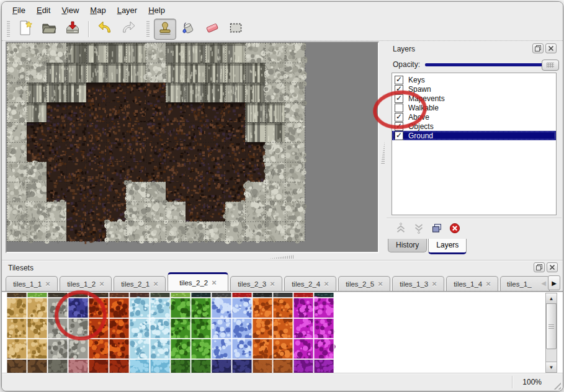 The width and height of the screenshot is (564, 392). What do you see at coordinates (364, 283) in the screenshot?
I see `tileset-tab-tiles_2_5: tiles_2_5×` at bounding box center [364, 283].